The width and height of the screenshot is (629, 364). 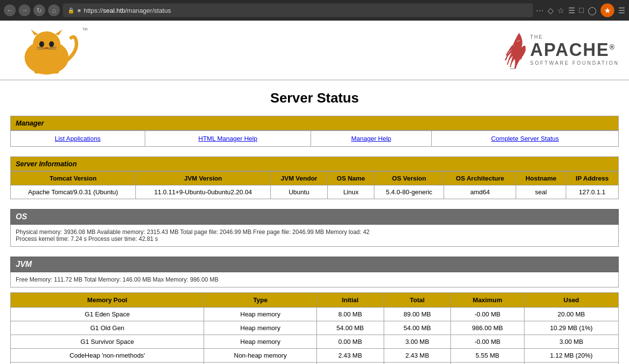 What do you see at coordinates (71, 11) in the screenshot?
I see `security-icon: 🔒` at bounding box center [71, 11].